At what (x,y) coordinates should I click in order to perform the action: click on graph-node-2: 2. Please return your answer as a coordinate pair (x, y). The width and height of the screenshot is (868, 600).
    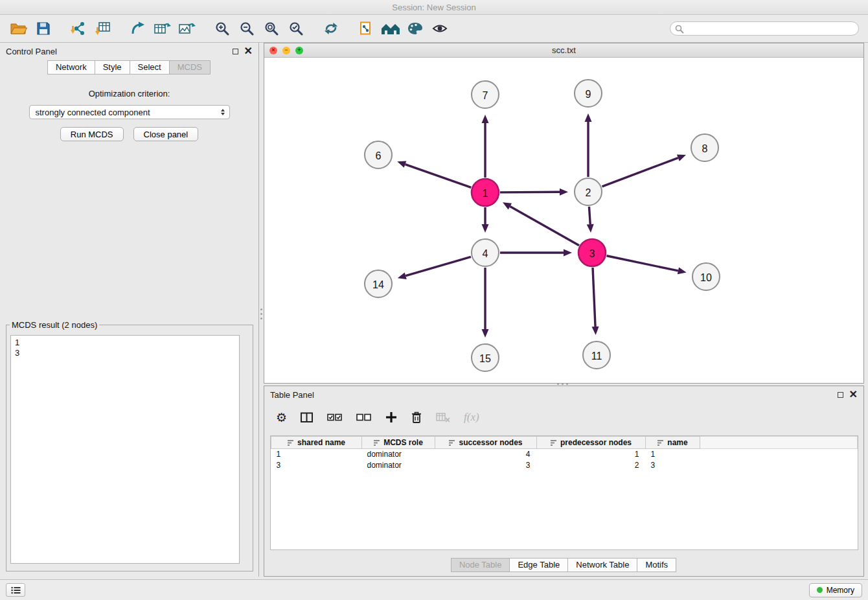
    Looking at the image, I should click on (588, 192).